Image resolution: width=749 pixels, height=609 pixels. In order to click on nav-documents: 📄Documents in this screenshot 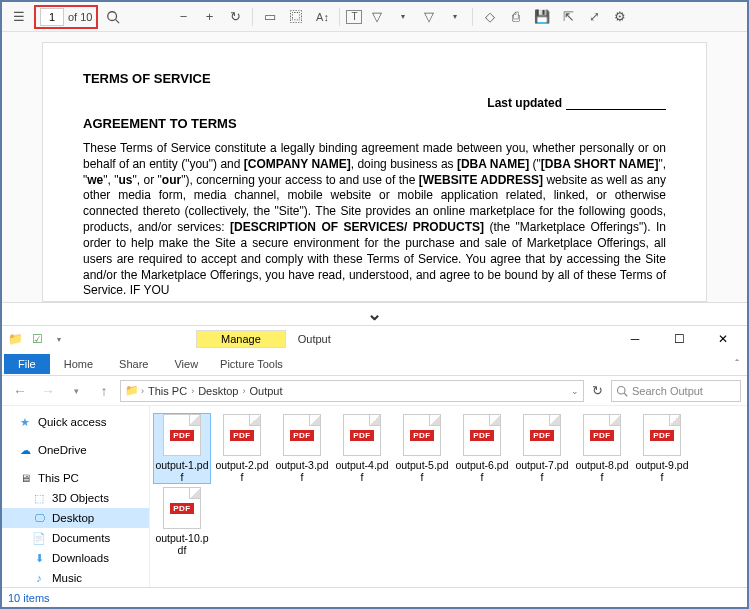, I will do `click(76, 538)`.